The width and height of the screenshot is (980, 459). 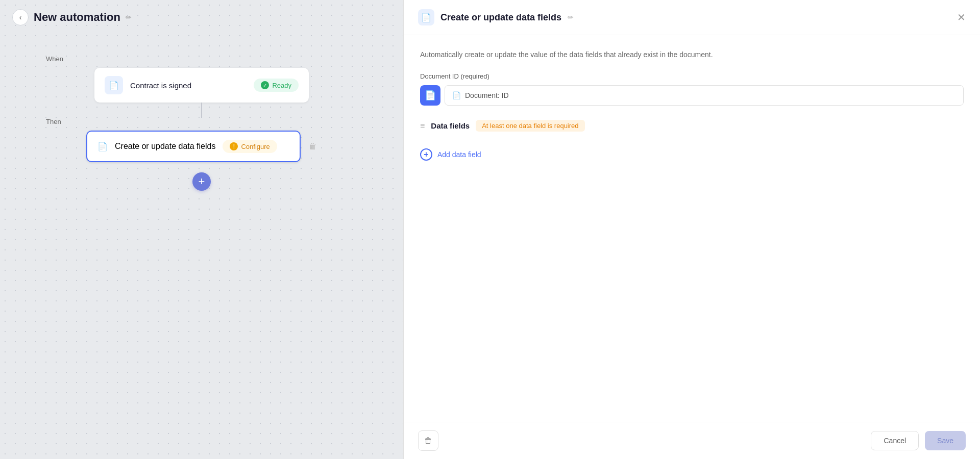 I want to click on right-header-doc-icon: 📄, so click(x=426, y=17).